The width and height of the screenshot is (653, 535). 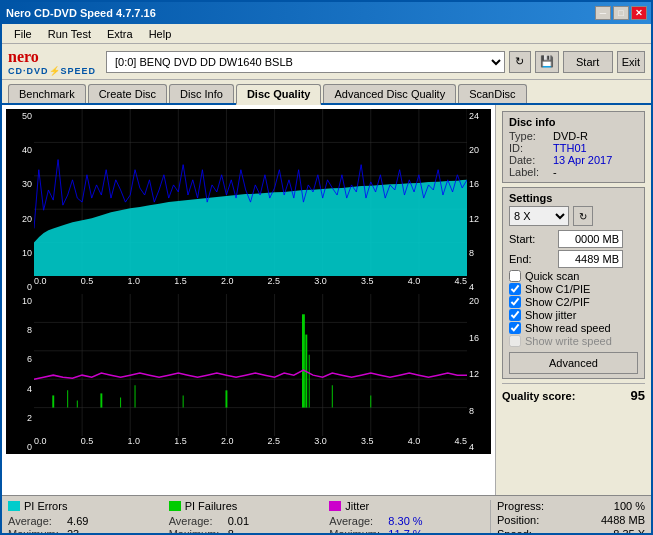 I want to click on show-jitter-label: Show jitter, so click(x=550, y=315).